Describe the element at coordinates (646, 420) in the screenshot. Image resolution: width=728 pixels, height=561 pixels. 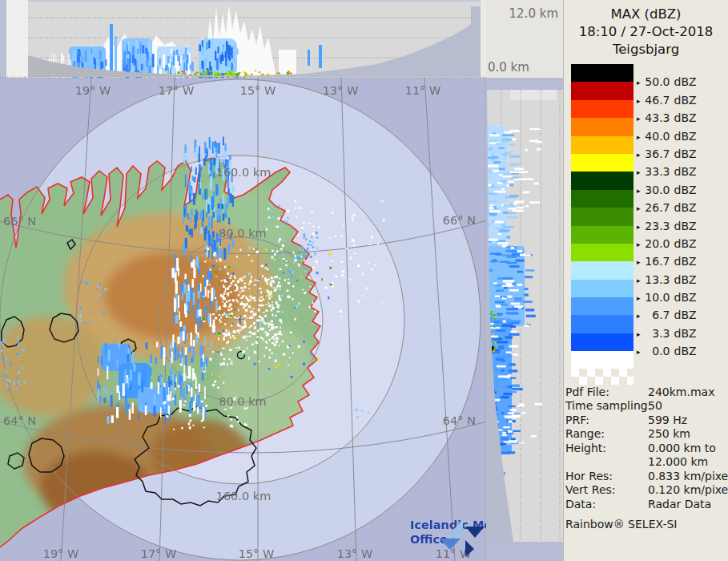
I see `meta-row: PRF:599 Hz` at that location.